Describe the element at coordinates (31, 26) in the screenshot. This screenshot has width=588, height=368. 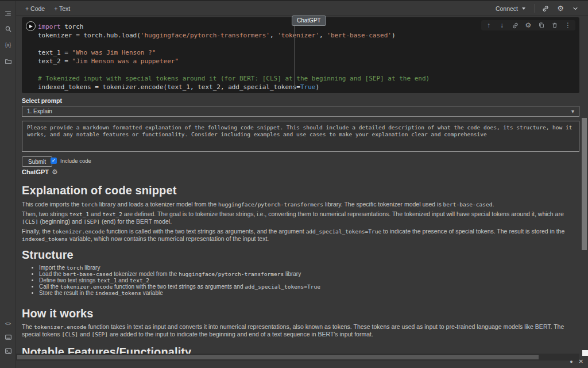
I see `play-icon` at that location.